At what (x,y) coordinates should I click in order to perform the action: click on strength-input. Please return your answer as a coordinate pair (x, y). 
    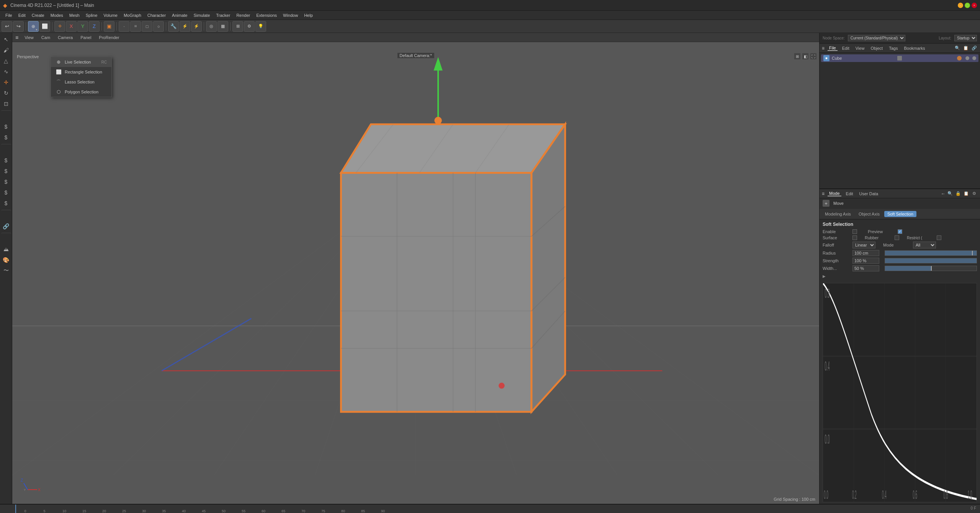
    Looking at the image, I should click on (866, 261).